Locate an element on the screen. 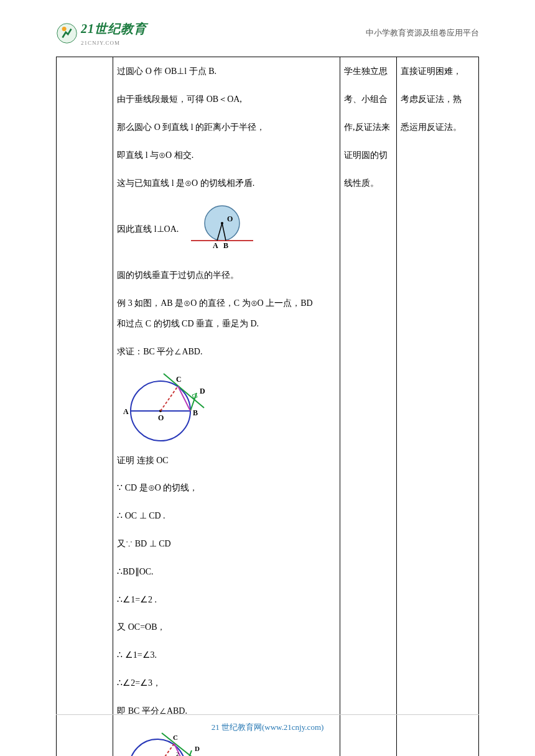  text-line: 因此直线 l⊥OA. is located at coordinates (148, 229).